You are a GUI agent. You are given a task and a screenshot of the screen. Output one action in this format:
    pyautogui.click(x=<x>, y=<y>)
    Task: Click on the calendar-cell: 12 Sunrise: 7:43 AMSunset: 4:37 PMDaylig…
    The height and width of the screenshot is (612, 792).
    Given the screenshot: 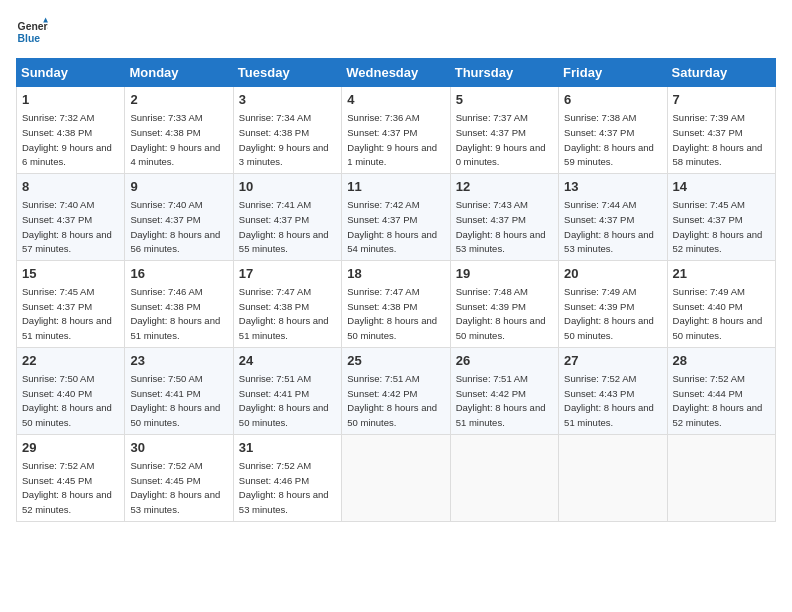 What is the action you would take?
    pyautogui.click(x=504, y=216)
    